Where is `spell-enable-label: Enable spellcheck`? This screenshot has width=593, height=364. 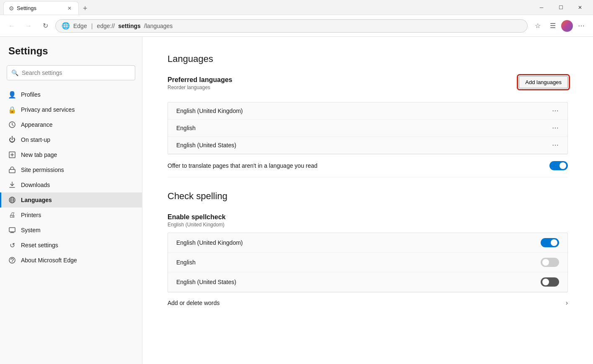
spell-enable-label: Enable spellcheck is located at coordinates (368, 217).